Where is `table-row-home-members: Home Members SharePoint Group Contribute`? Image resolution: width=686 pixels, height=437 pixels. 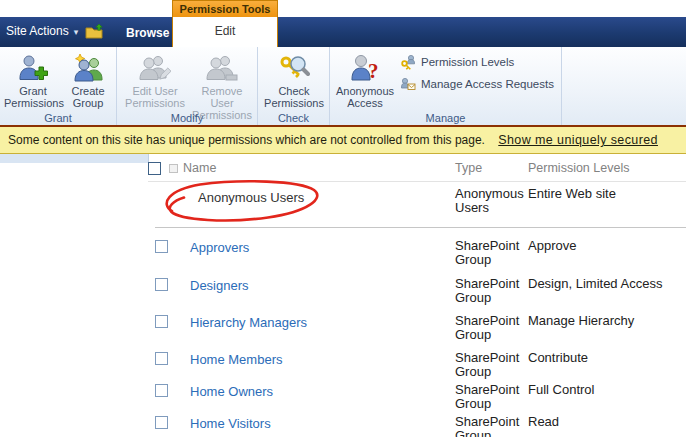
table-row-home-members: Home Members SharePoint Group Contribute is located at coordinates (343, 367).